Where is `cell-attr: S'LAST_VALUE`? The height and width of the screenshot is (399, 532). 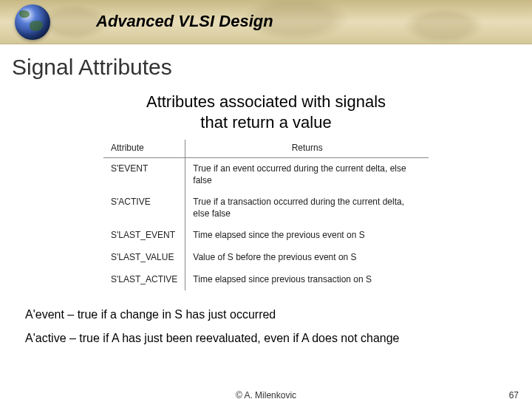
cell-attr: S'LAST_VALUE is located at coordinates (145, 258).